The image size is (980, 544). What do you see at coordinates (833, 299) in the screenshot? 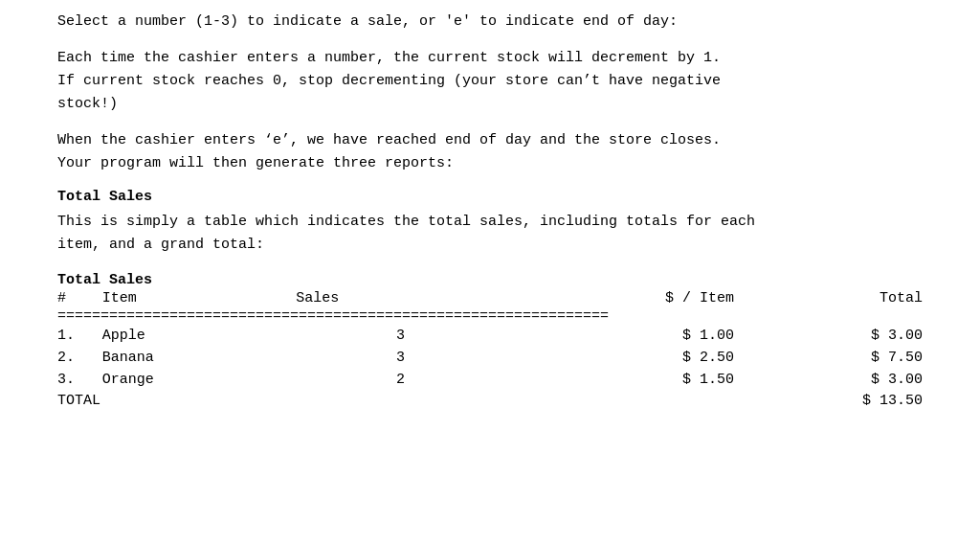
I see `header-total: Total` at bounding box center [833, 299].